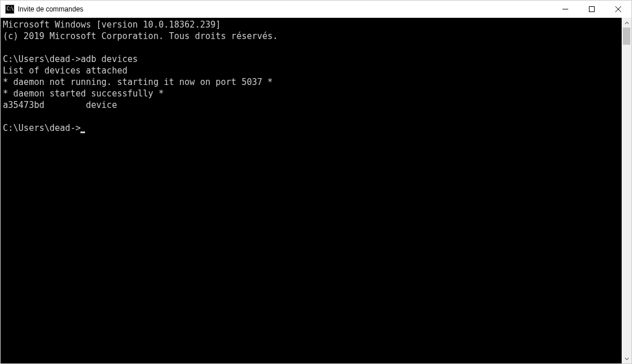 The image size is (632, 364). What do you see at coordinates (626, 191) in the screenshot?
I see `vertical-scrollbar` at bounding box center [626, 191].